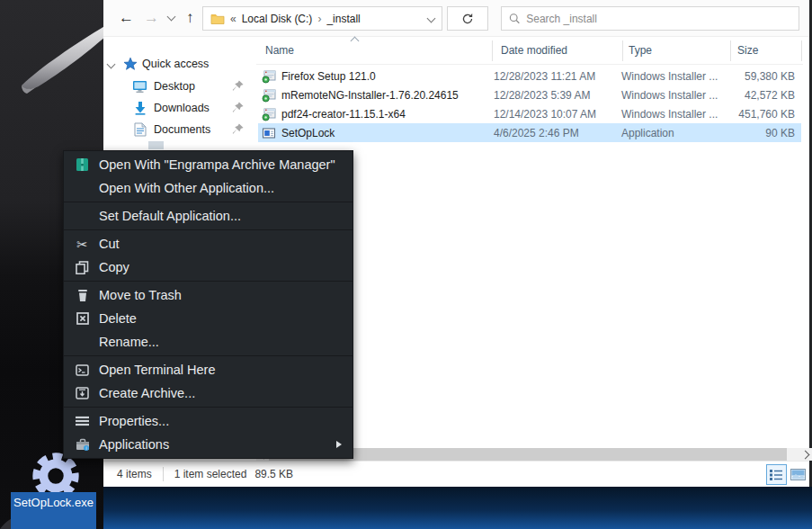 The image size is (812, 529). What do you see at coordinates (209, 370) in the screenshot?
I see `menu-item-open-terminal-here: Open Terminal Here` at bounding box center [209, 370].